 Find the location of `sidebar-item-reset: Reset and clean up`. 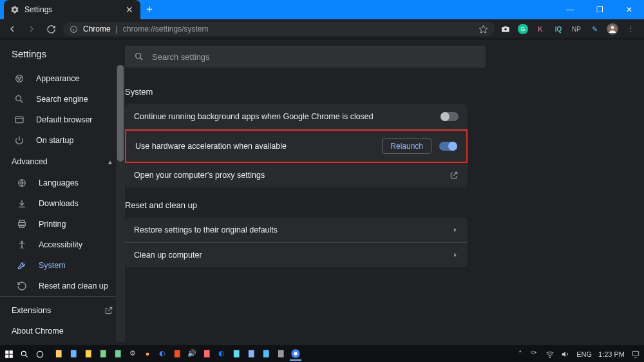

sidebar-item-reset: Reset and clean up is located at coordinates (62, 286).